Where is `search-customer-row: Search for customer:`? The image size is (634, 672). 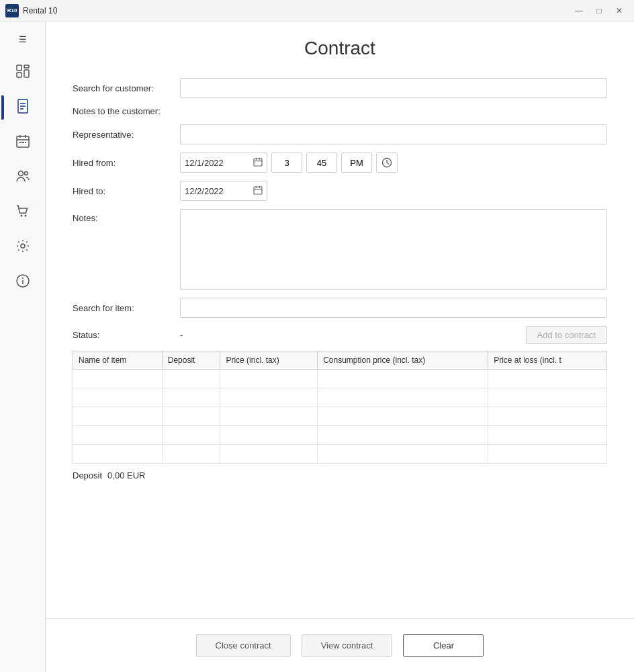
search-customer-row: Search for customer: is located at coordinates (340, 88).